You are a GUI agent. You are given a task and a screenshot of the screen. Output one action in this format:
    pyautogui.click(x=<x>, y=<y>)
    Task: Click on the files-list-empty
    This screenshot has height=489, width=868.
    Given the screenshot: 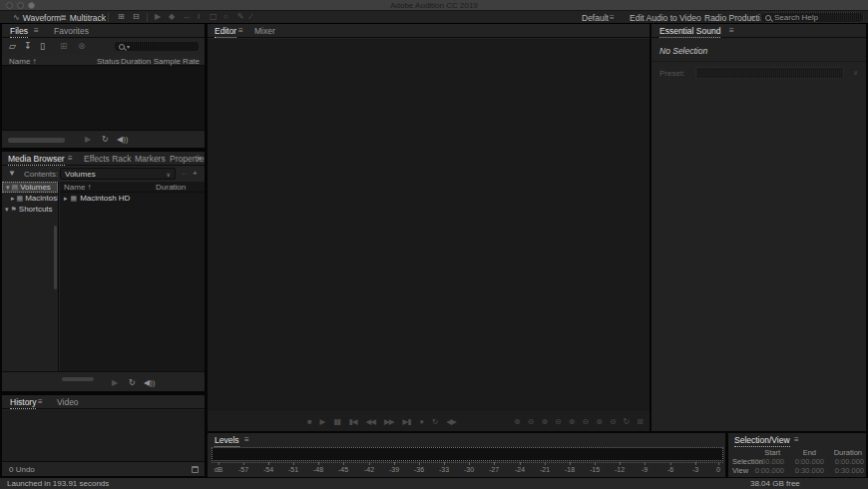 What is the action you would take?
    pyautogui.click(x=104, y=98)
    